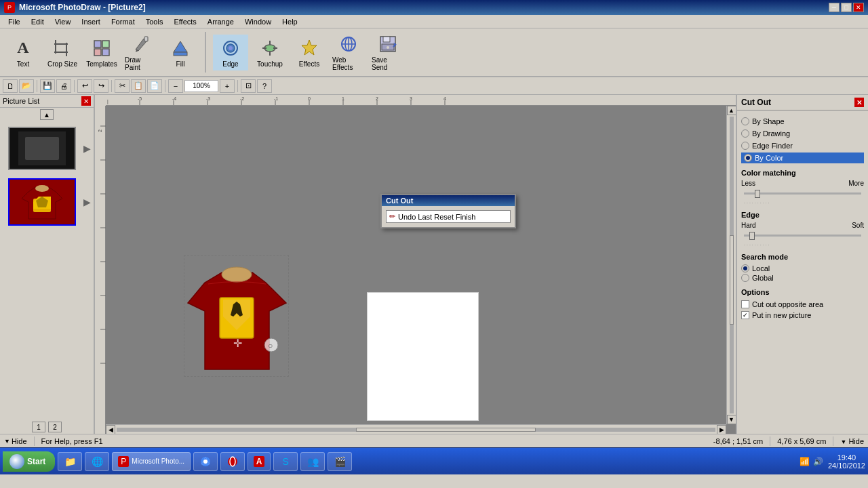  What do you see at coordinates (852, 441) in the screenshot?
I see `status-hide2: ▼ Hide` at bounding box center [852, 441].